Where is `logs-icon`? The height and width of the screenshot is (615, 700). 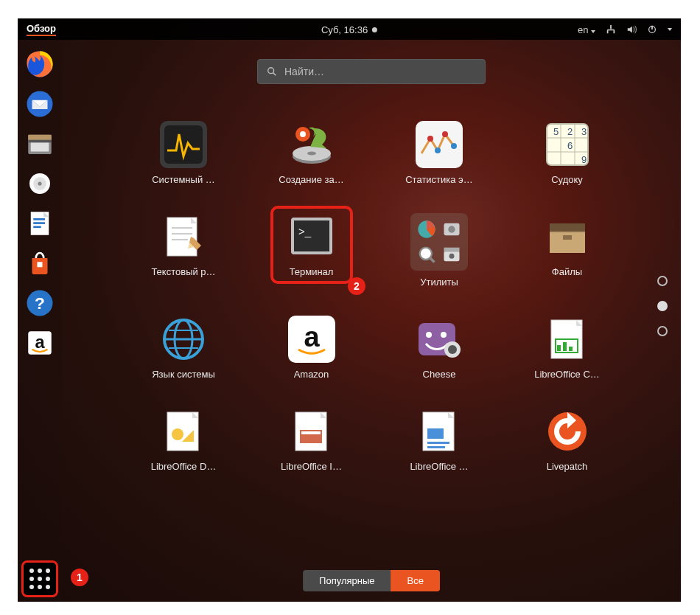 logs-icon is located at coordinates (427, 254).